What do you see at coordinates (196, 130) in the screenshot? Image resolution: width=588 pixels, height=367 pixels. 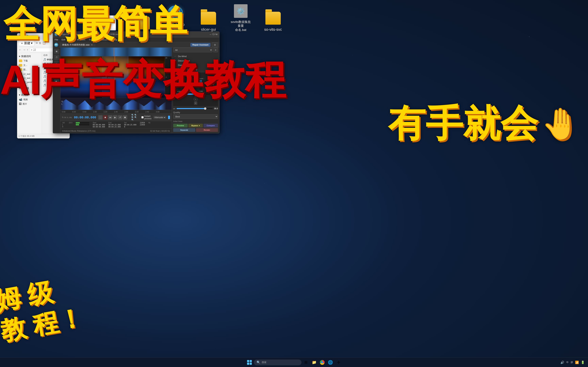 I see `action-buttons-row2: Separate Render` at bounding box center [196, 130].